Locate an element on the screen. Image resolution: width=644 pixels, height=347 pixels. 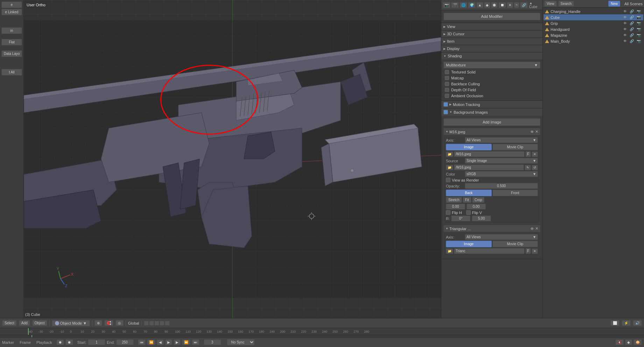
current-frame-input is located at coordinates (212, 342).